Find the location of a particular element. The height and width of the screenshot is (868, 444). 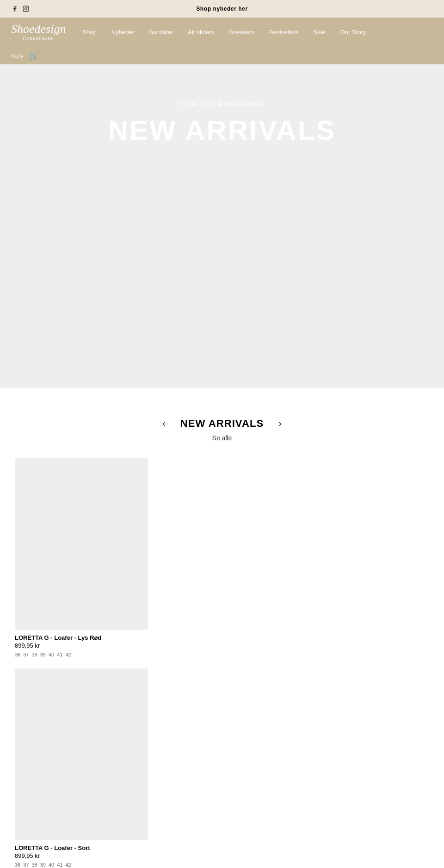

nav-link-nyheder: Nyheder is located at coordinates (123, 32).